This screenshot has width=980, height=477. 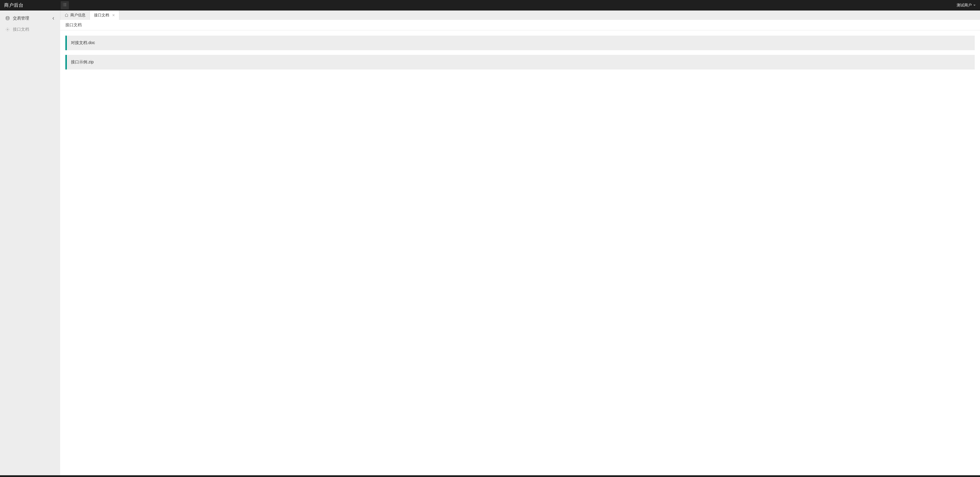 What do you see at coordinates (30, 243) in the screenshot?
I see `sidebar: 交易管理 接口文档` at bounding box center [30, 243].